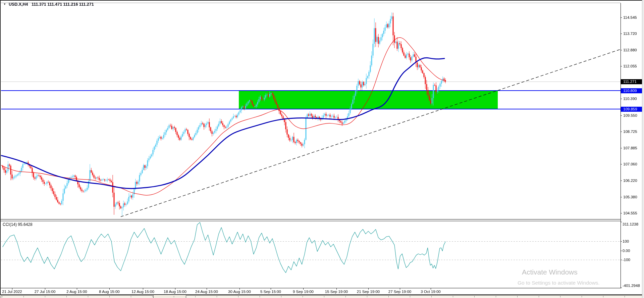 The width and height of the screenshot is (644, 298). Describe the element at coordinates (630, 164) in the screenshot. I see `price-tick-label: 107.060` at that location.